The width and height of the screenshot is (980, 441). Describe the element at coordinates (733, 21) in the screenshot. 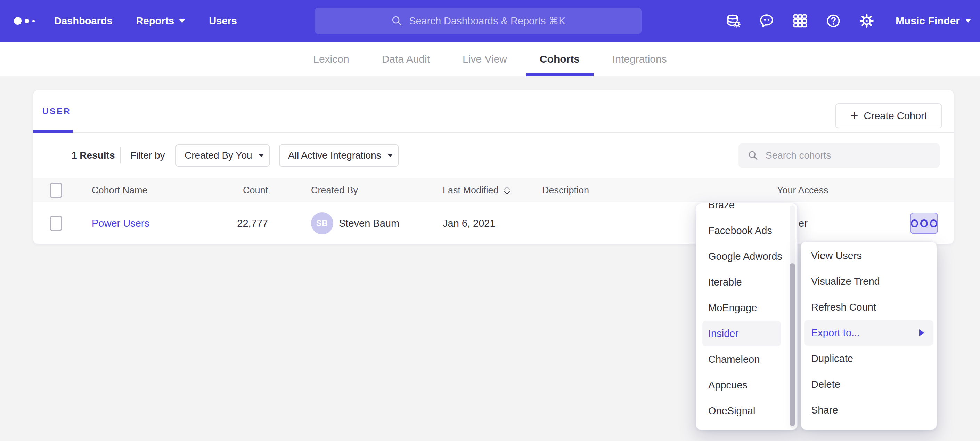

I see `data-management-icon` at that location.